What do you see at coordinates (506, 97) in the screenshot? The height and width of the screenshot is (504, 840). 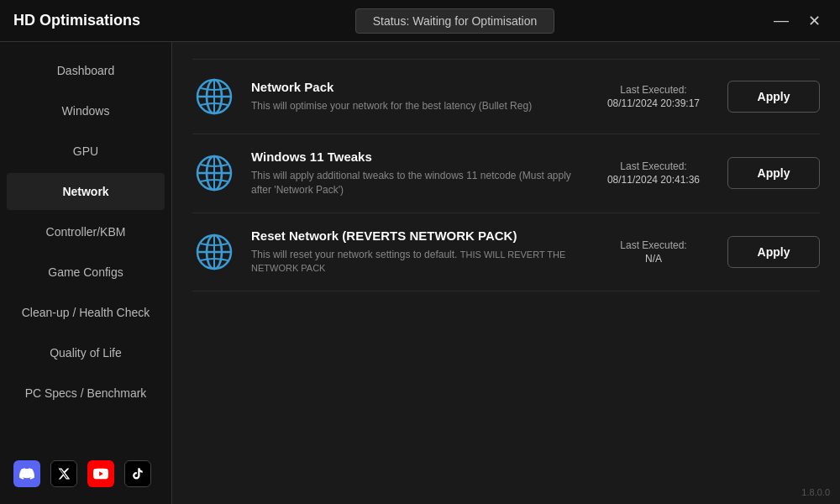 I see `opt-item-network-pack: Network Pack This will optimise your net…` at bounding box center [506, 97].